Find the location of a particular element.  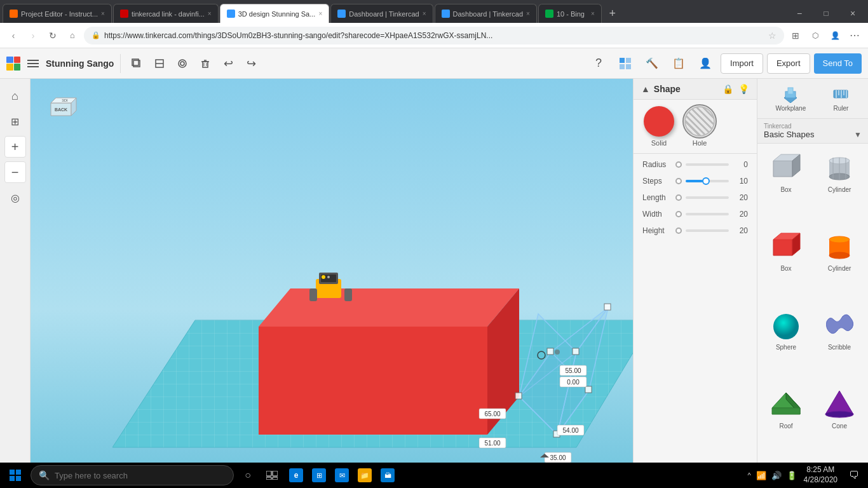

tab1-close: × is located at coordinates (103, 14).